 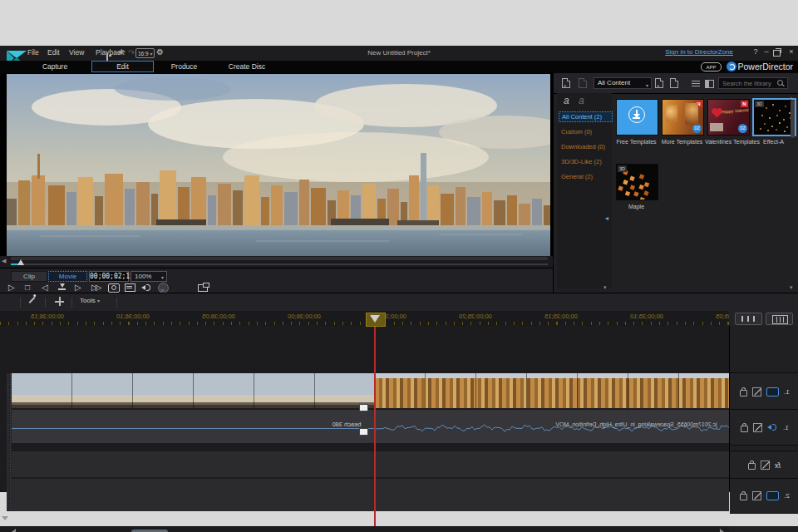 What do you see at coordinates (780, 319) in the screenshot?
I see `track-manager-button` at bounding box center [780, 319].